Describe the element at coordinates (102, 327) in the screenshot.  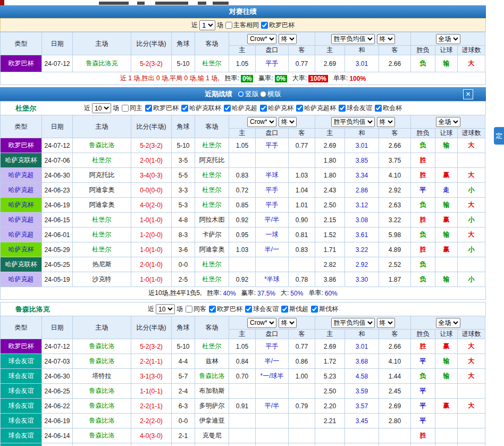
I see `column-header: 主场` at that location.